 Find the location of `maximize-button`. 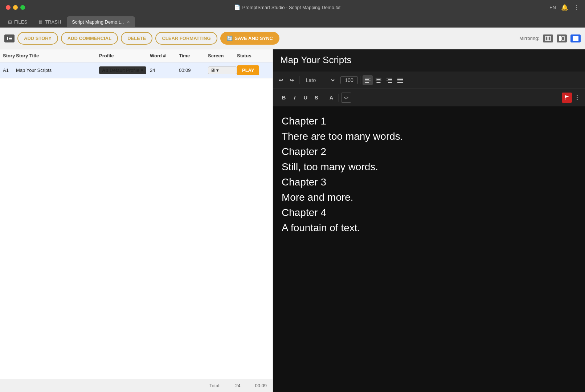

maximize-button is located at coordinates (22, 7).